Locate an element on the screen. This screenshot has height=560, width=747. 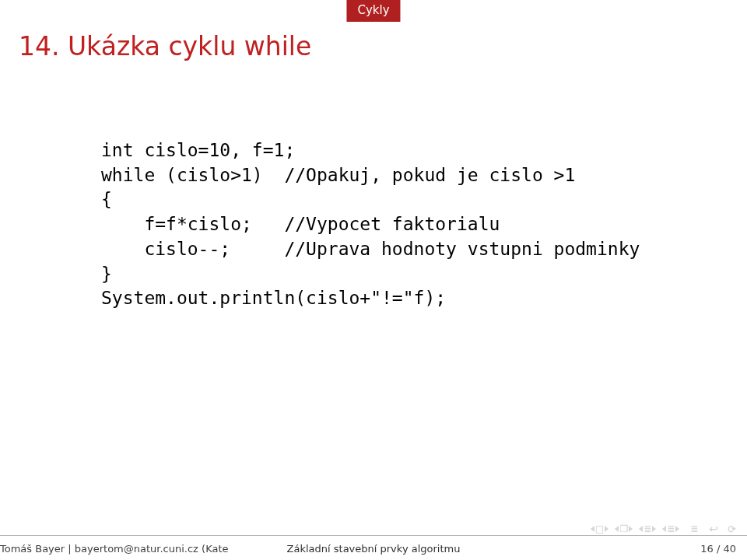
footer-page-number: 16 / 40 is located at coordinates (718, 549).